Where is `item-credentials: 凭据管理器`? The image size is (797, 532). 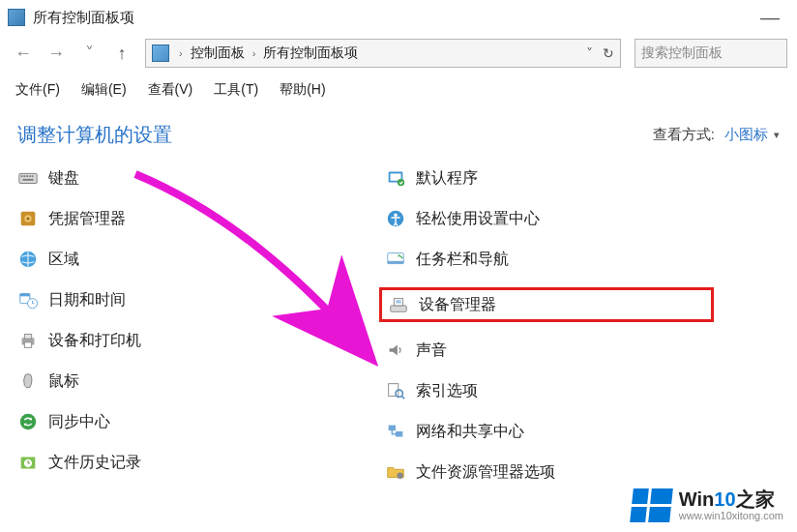 item-credentials: 凭据管理器 is located at coordinates (182, 219).